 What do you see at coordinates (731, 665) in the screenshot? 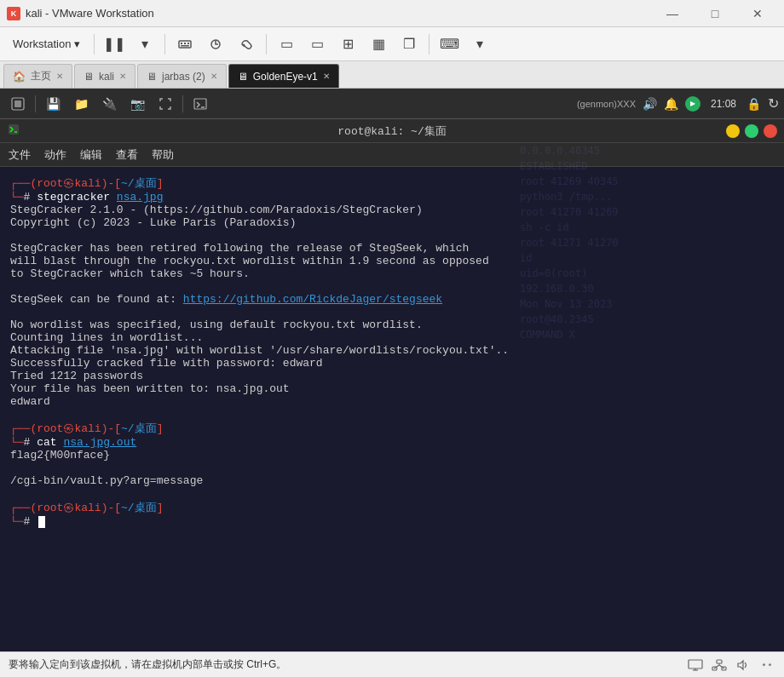
I see `status-bar-right: ⋆⋆` at bounding box center [731, 665].